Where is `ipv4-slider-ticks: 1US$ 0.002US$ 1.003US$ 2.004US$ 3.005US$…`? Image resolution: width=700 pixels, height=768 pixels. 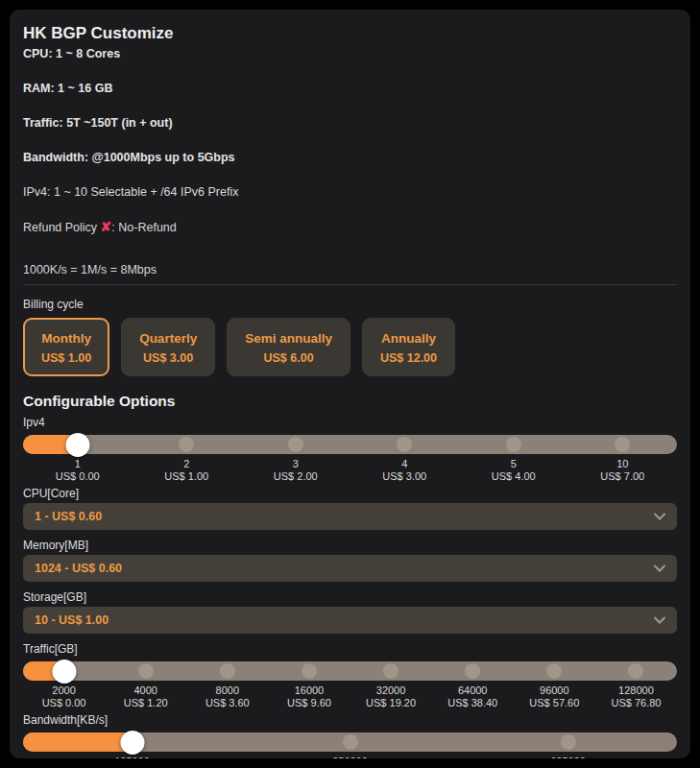 ipv4-slider-ticks: 1US$ 0.002US$ 1.003US$ 2.004US$ 3.005US$… is located at coordinates (350, 470).